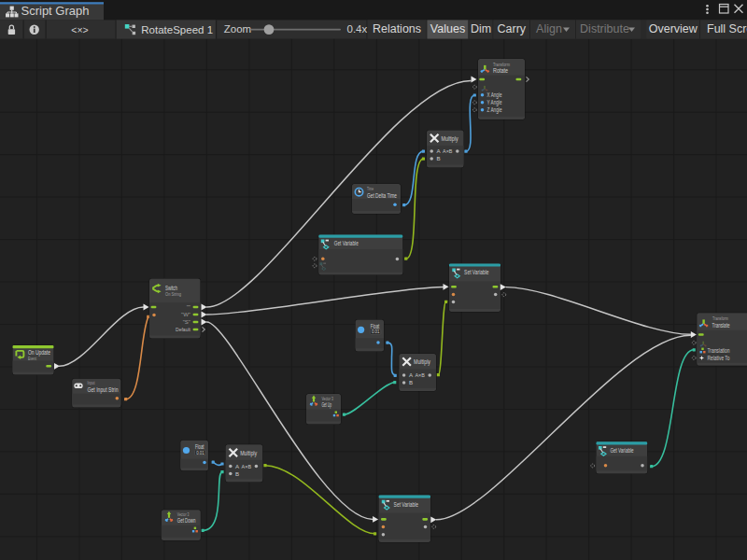 This screenshot has width=747, height=560. I want to click on svg-text: Rotate, so click(500, 71).